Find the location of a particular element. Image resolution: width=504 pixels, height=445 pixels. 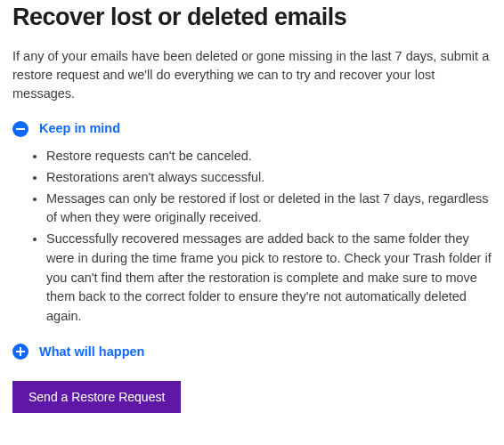

accordion-what-will-happen: What will happen is located at coordinates (252, 352).